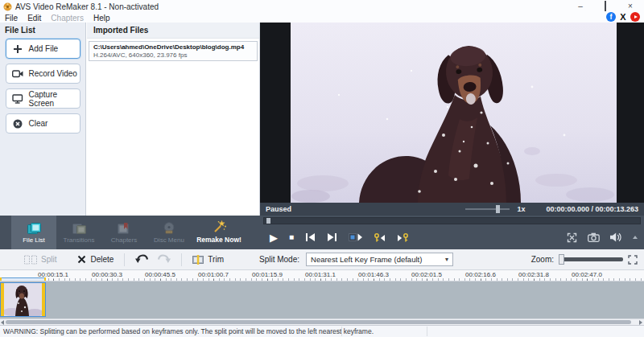  What do you see at coordinates (635, 17) in the screenshot?
I see `youtube-icon` at bounding box center [635, 17].